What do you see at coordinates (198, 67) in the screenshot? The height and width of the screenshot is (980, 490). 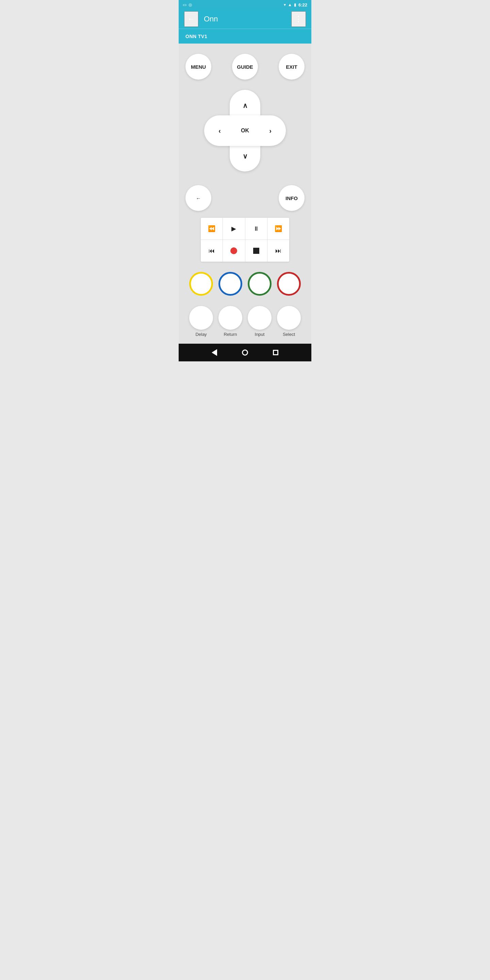 I see `menu-button: MENU` at bounding box center [198, 67].